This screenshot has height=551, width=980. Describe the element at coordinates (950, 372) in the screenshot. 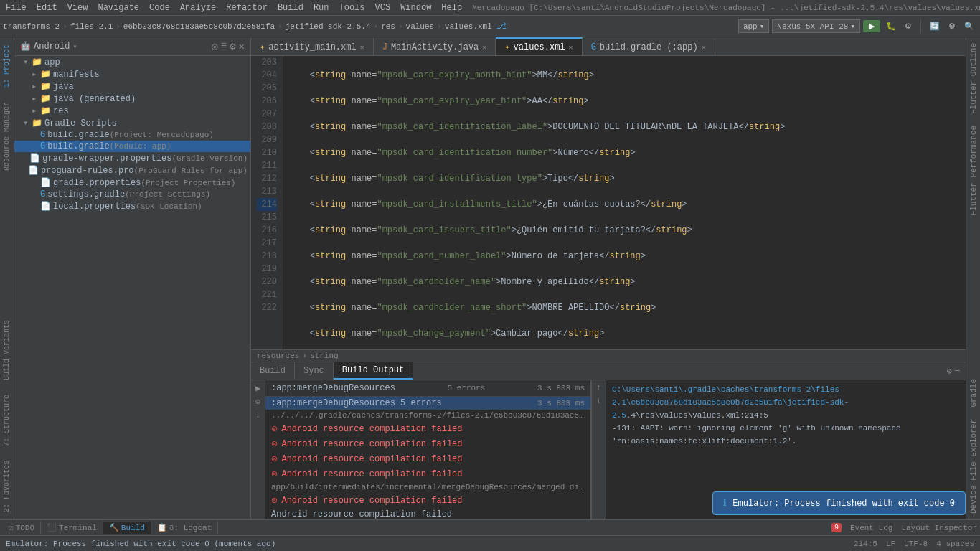

I see `build-panel-settings-icon: ⚙` at that location.